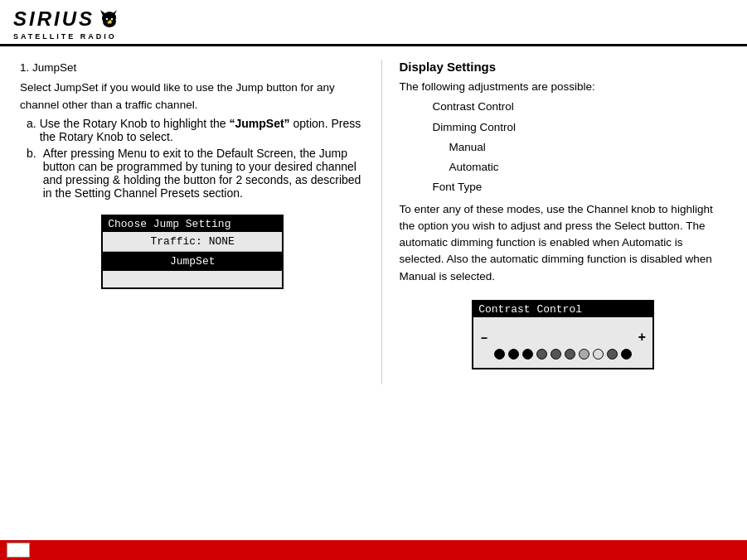 The height and width of the screenshot is (560, 747). I want to click on logo-icon: ⭐, so click(109, 19).